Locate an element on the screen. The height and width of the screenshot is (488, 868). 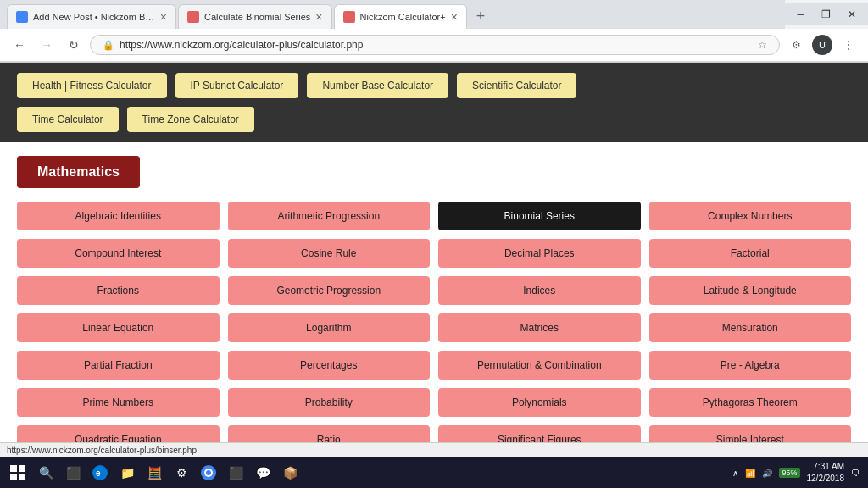
nav-right: ⚙ U ⋮ is located at coordinates (822, 45).